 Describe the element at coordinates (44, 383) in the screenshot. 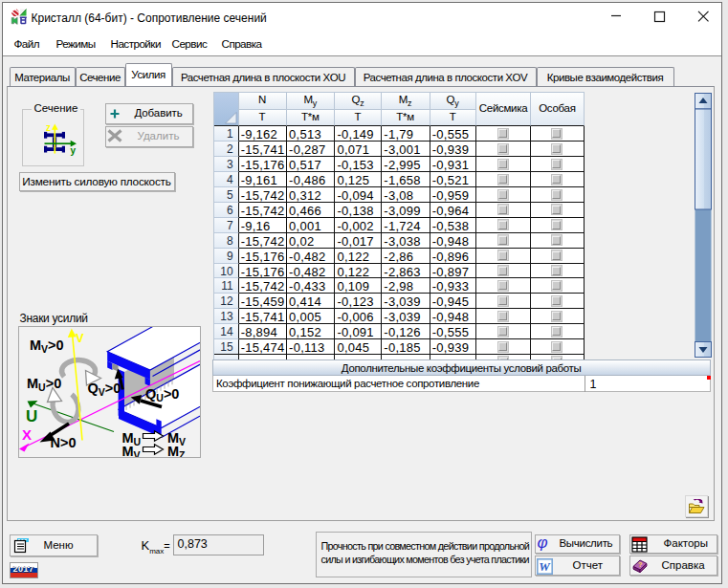

I see `svg-text: MU>0` at that location.